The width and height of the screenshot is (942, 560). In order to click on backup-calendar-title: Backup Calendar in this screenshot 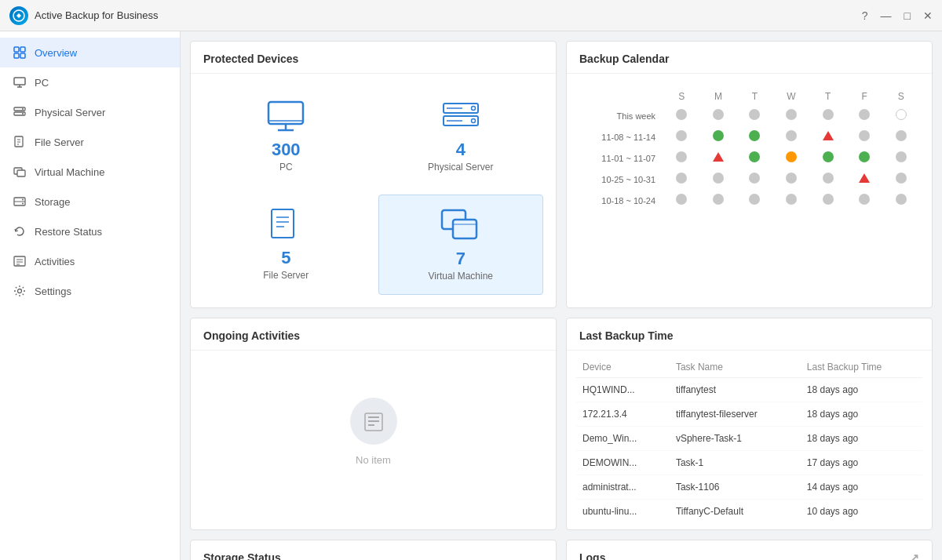, I will do `click(749, 58)`.